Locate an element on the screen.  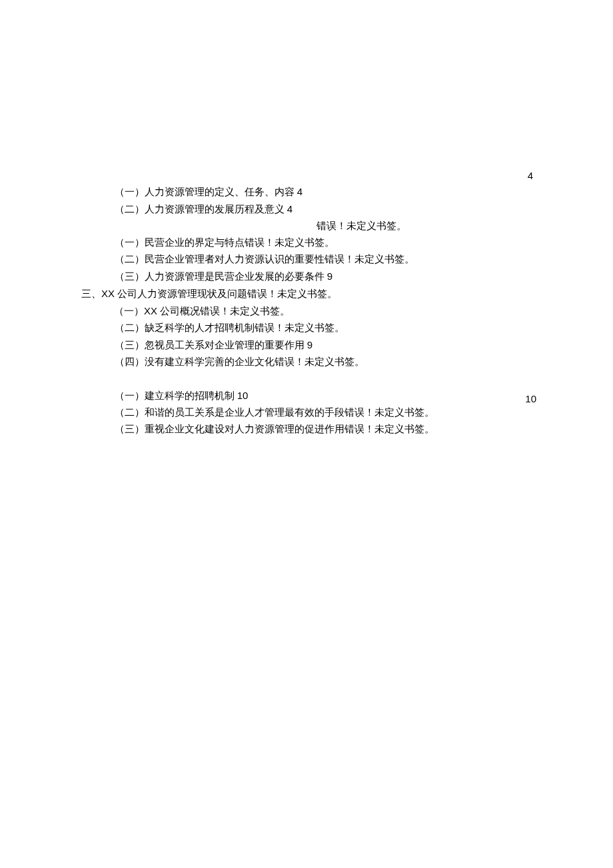
toc-line: （一）人力资源管理的定义、任务、内容 4 is located at coordinates (328, 192).